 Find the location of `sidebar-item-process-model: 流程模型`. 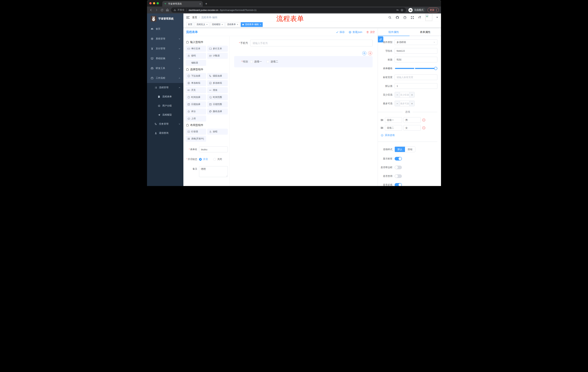

sidebar-item-process-model: 流程模型 is located at coordinates (165, 115).